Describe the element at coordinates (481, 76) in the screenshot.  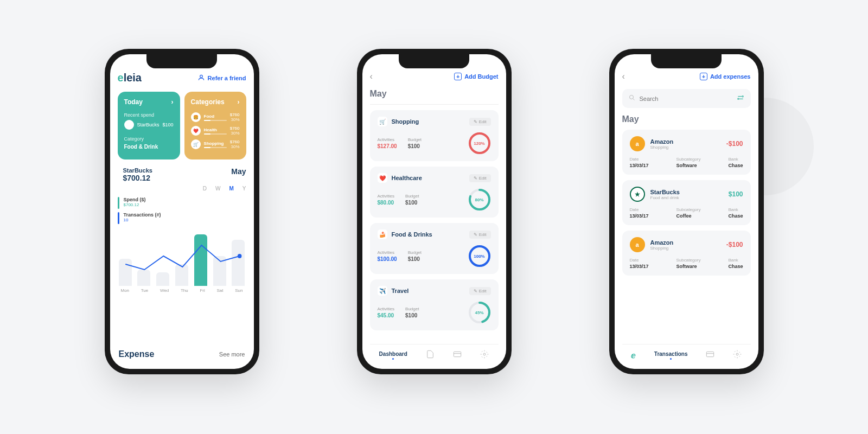
I see `add-budget-label: Add Budget` at that location.